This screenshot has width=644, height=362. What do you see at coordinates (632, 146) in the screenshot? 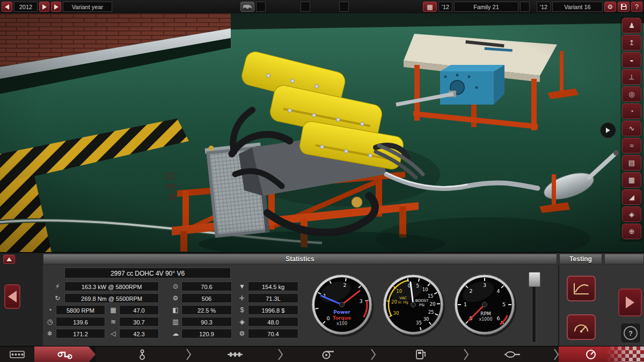
I see `sidebar-tool-hose: ≈` at bounding box center [632, 146].